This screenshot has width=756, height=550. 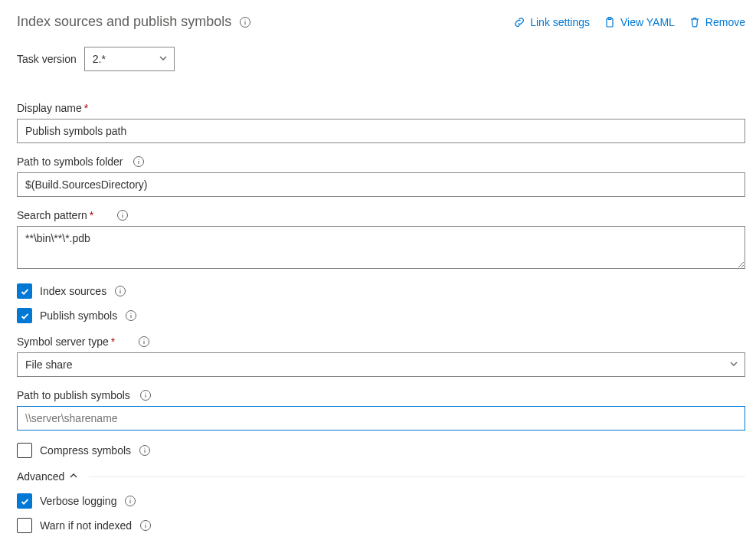 What do you see at coordinates (381, 525) in the screenshot?
I see `warn-if-not-indexed-row: Warn if not indexed` at bounding box center [381, 525].